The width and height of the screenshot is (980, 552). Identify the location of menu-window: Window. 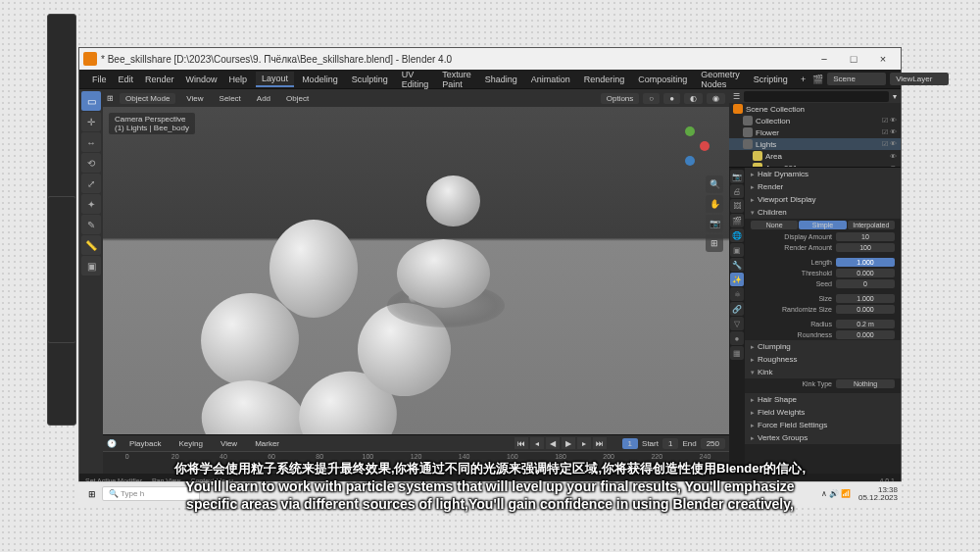
(202, 79).